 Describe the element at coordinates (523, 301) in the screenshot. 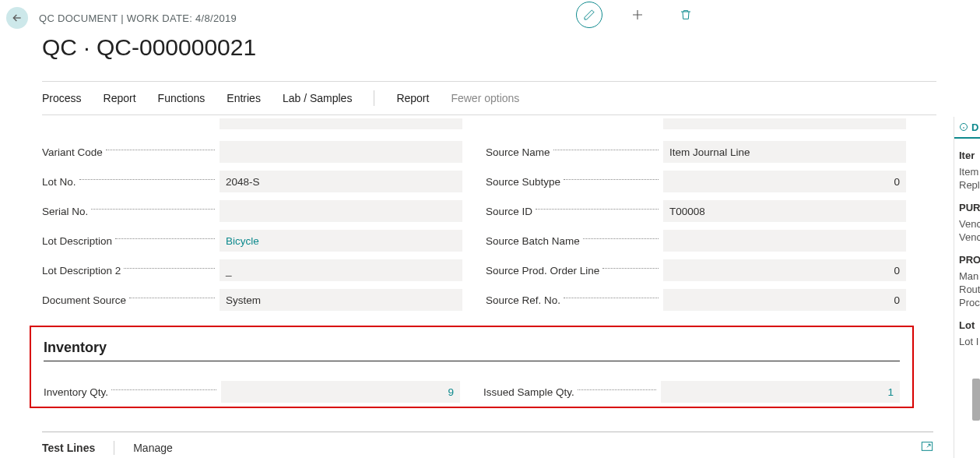

I see `label-source-ref-no: Source Ref. No.` at that location.